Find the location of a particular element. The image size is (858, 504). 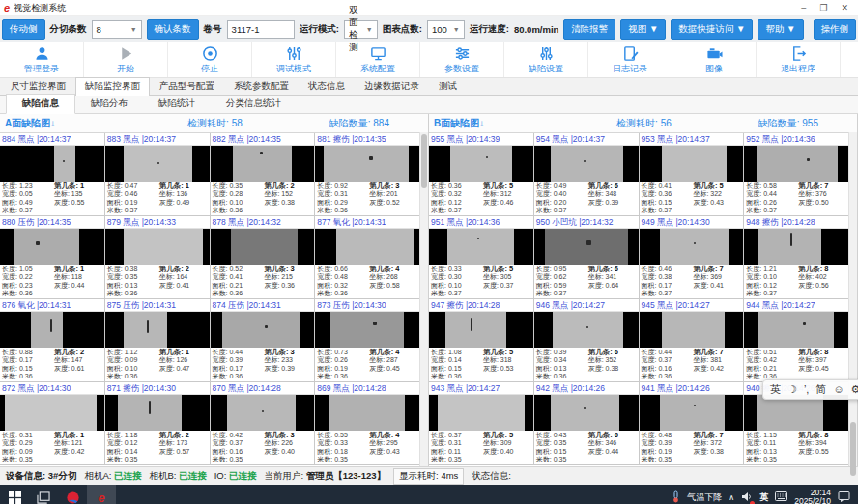

taskbar-app-icon is located at coordinates (72, 494).